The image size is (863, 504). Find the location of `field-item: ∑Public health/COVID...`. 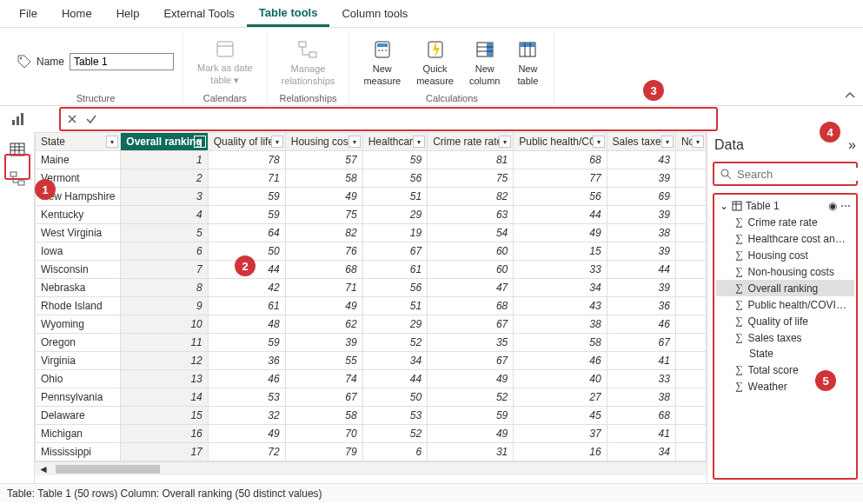

field-item: ∑Public health/COVID... is located at coordinates (786, 304).